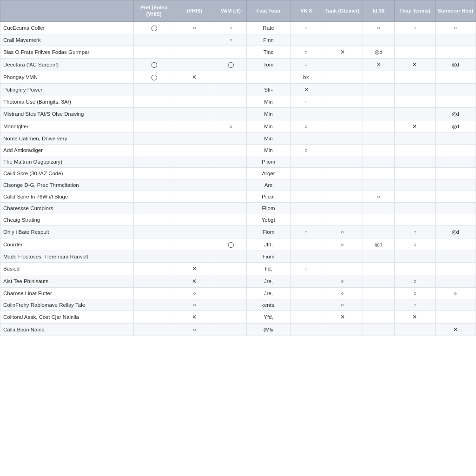  Describe the element at coordinates (67, 293) in the screenshot. I see `cell-name: Charose Linat Futter` at that location.